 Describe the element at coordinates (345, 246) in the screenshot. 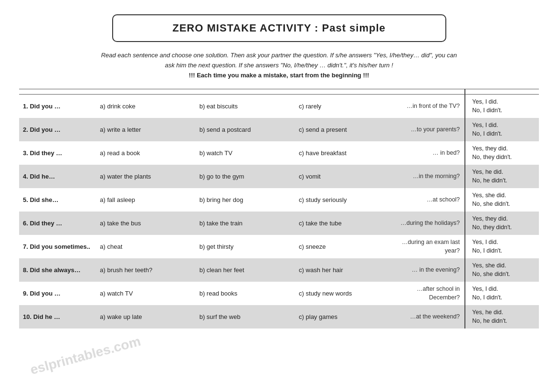

I see `table-cell: c) sneeze` at that location.